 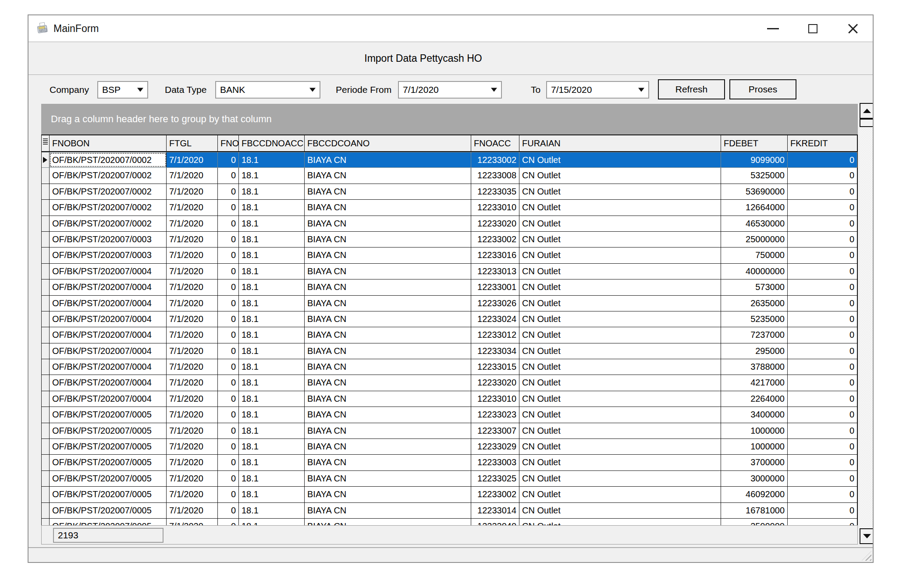 I want to click on grid-cell-FDEBET: 5325000, so click(x=754, y=175).